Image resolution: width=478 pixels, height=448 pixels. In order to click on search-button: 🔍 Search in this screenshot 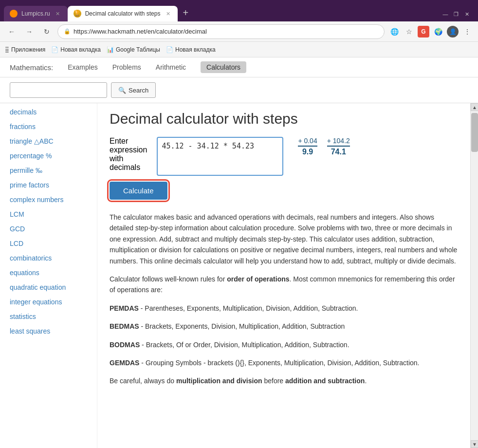, I will do `click(133, 90)`.